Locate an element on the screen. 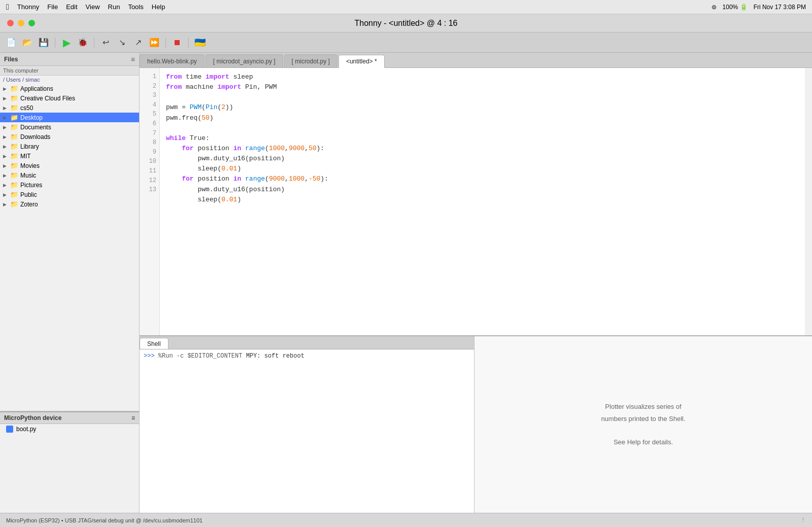 The image size is (812, 527). editor-scrollbar is located at coordinates (808, 202).